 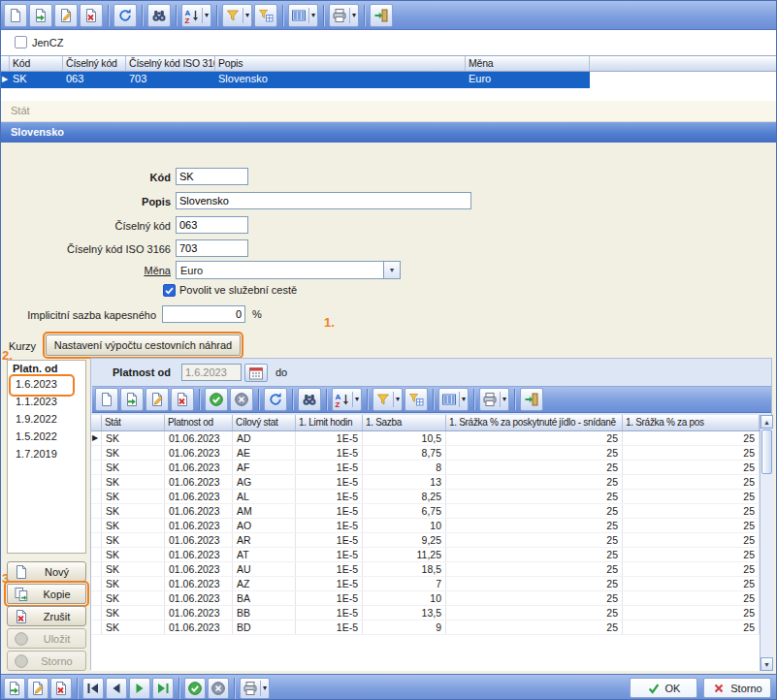 I want to click on povolit-checkbox, so click(x=169, y=291).